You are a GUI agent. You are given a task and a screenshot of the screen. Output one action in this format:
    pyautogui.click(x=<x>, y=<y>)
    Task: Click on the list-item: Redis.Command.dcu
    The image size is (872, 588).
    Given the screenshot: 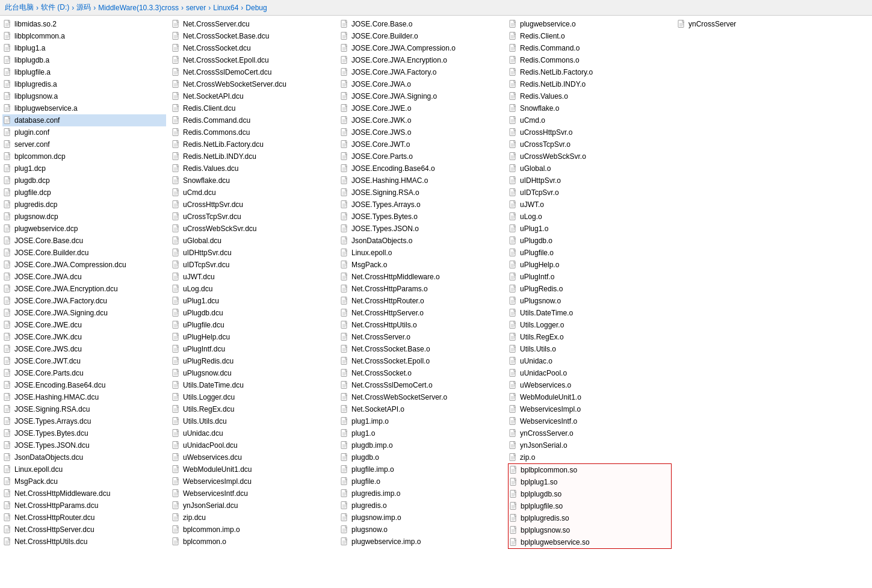 What is the action you would take?
    pyautogui.click(x=253, y=120)
    